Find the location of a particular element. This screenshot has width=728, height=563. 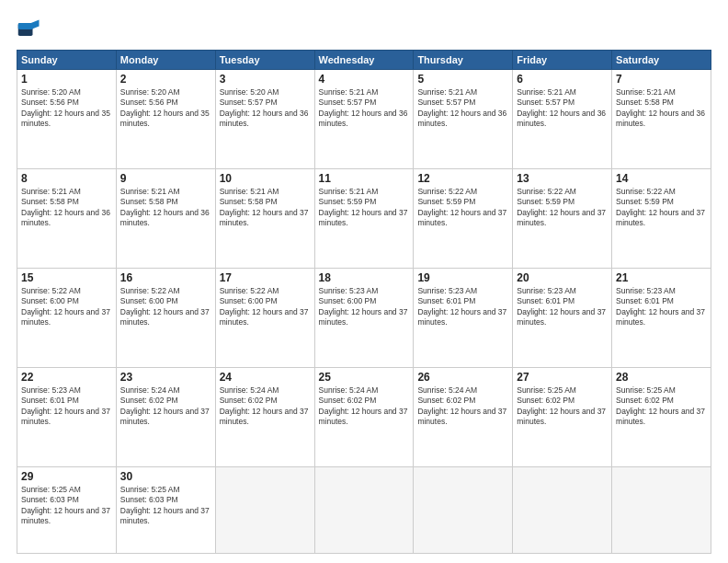

calendar-cell: 24 Sunrise: 5:24 AM Sunset: 6:02 PM Dayl… is located at coordinates (265, 417).